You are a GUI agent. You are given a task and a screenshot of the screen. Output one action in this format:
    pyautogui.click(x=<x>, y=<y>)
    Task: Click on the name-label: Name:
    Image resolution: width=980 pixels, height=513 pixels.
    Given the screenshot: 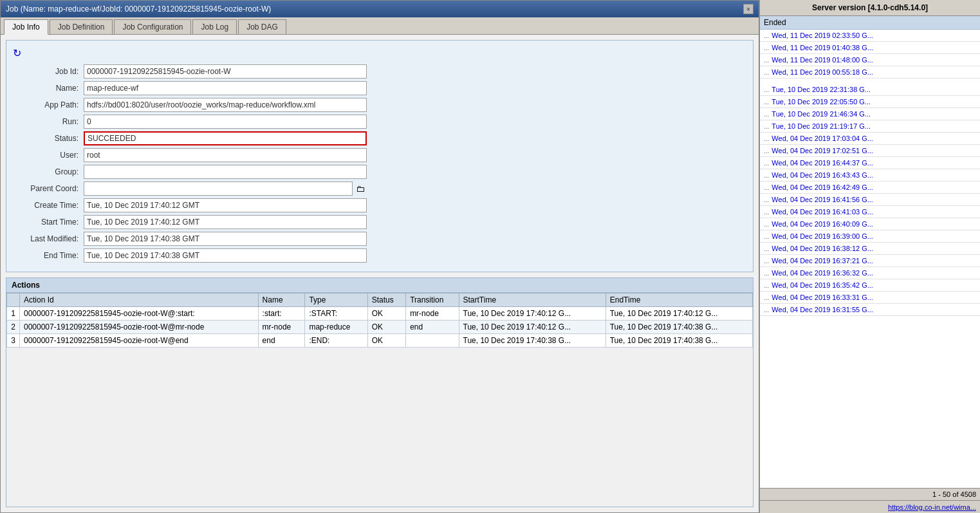 What is the action you would take?
    pyautogui.click(x=48, y=88)
    